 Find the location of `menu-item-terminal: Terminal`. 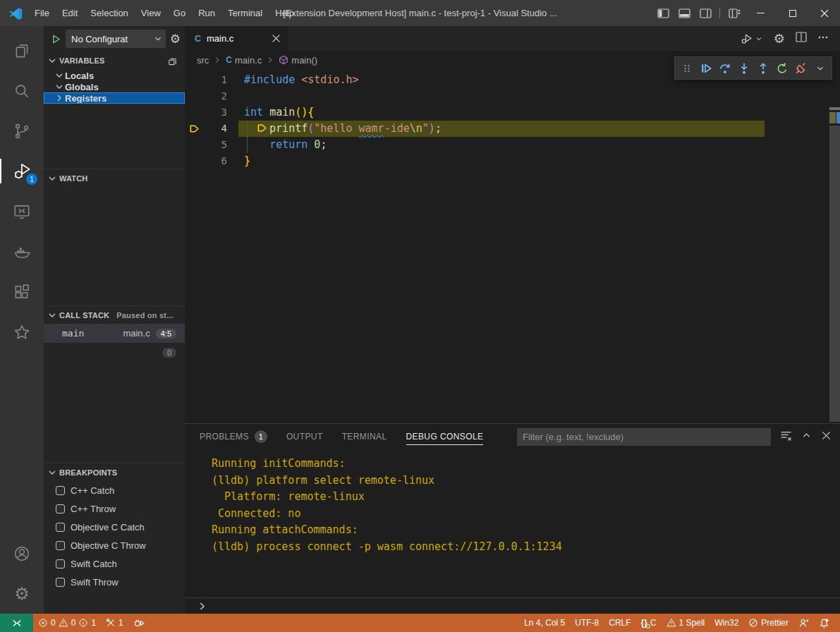

menu-item-terminal: Terminal is located at coordinates (245, 13).